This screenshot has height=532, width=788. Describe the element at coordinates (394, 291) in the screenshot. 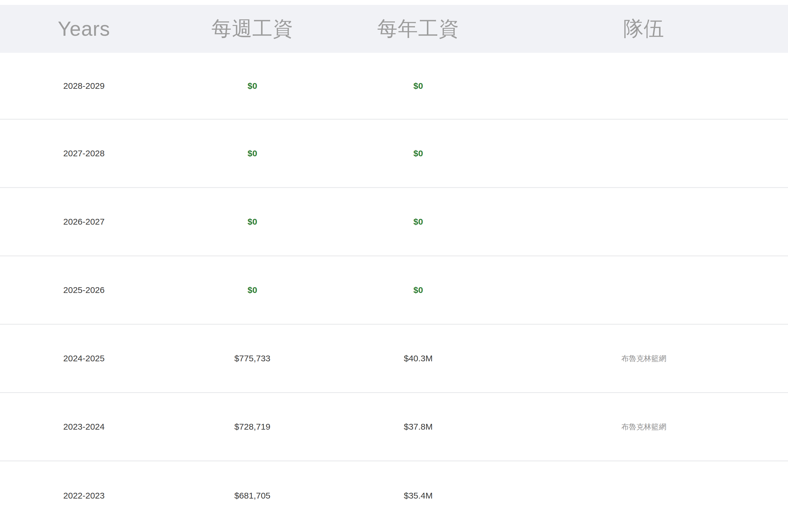

I see `table-row: 2025-2026 $0 $0` at that location.